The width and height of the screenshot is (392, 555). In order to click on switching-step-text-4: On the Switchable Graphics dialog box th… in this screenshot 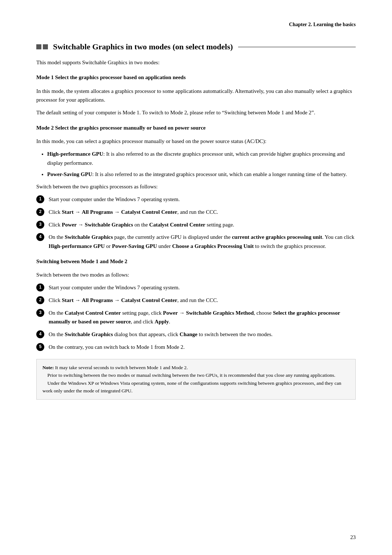, I will do `click(202, 335)`.